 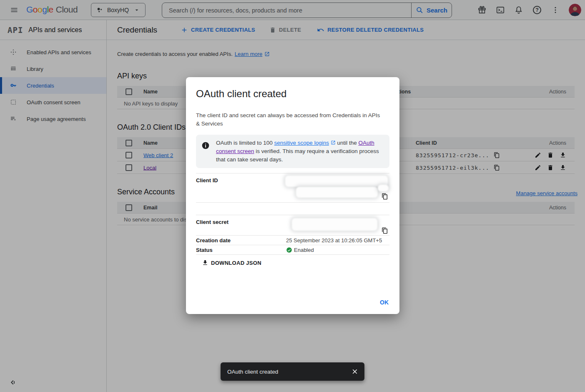 What do you see at coordinates (293, 250) in the screenshot?
I see `status-row: Status Enabled` at bounding box center [293, 250].